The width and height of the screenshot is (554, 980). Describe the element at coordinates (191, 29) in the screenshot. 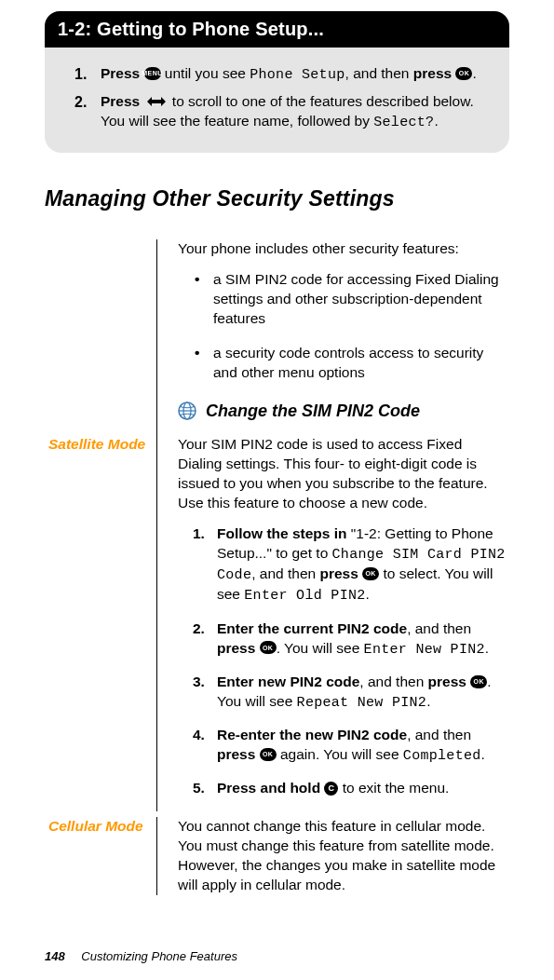

I see `section-title: 1-2: Getting to Phone Setup...` at that location.